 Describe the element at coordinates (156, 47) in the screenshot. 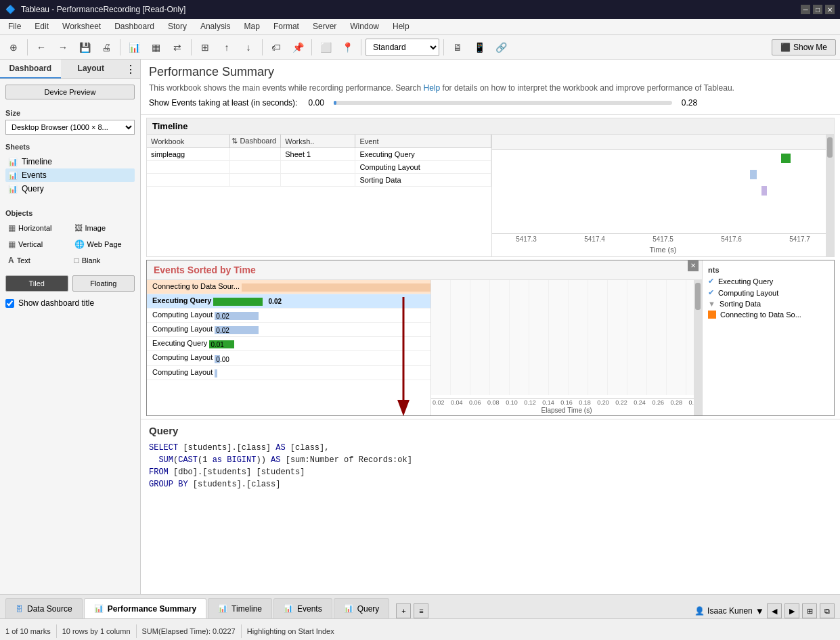

I see `toolbar-bar-icon: ▦` at that location.